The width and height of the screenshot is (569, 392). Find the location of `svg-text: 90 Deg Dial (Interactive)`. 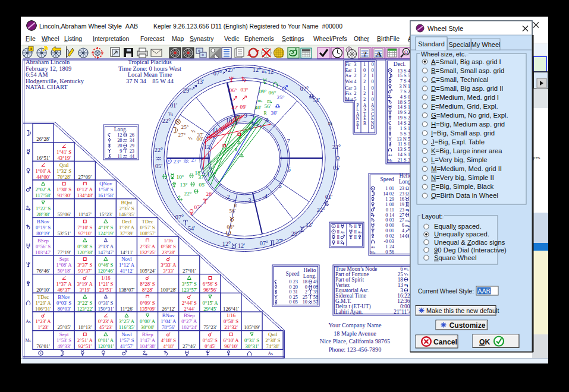

svg-text: 90 Deg Dial (Interactive) is located at coordinates (470, 250).